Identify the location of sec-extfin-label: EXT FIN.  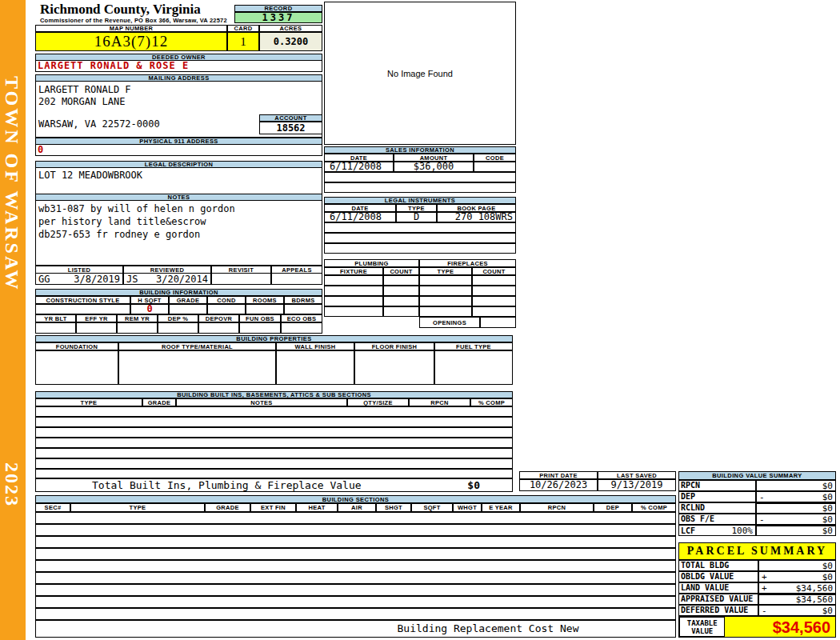
(274, 507).